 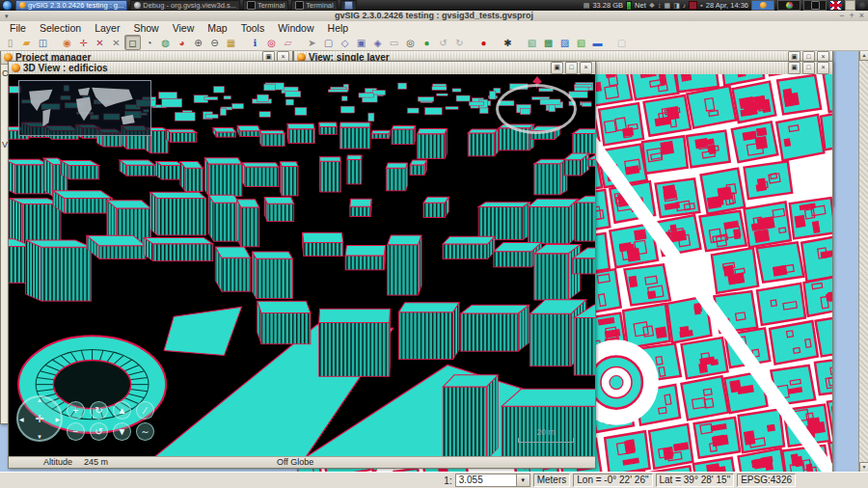 I want to click on zoom-rectangle-button: ◻, so click(x=133, y=42).